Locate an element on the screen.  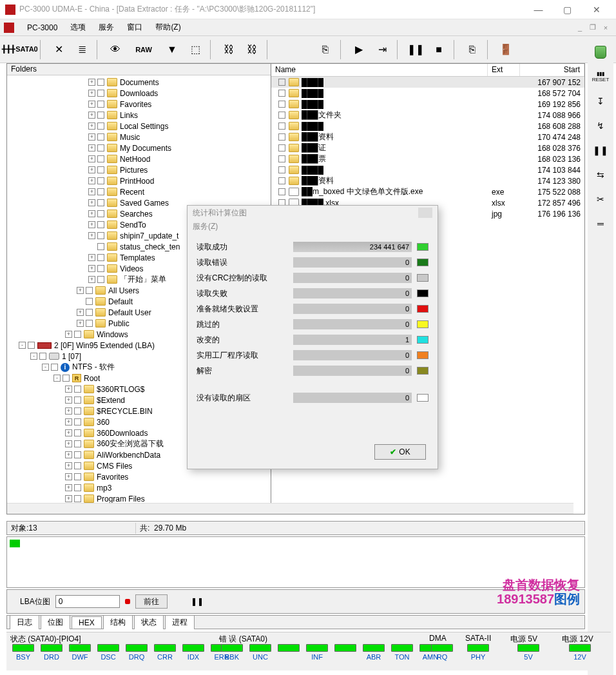
mdi-restore: ❐ is located at coordinates (593, 28).